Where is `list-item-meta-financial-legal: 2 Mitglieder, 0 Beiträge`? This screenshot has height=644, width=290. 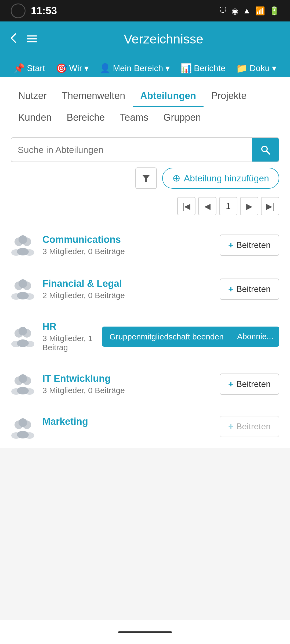 list-item-meta-financial-legal: 2 Mitglieder, 0 Beiträge is located at coordinates (127, 295).